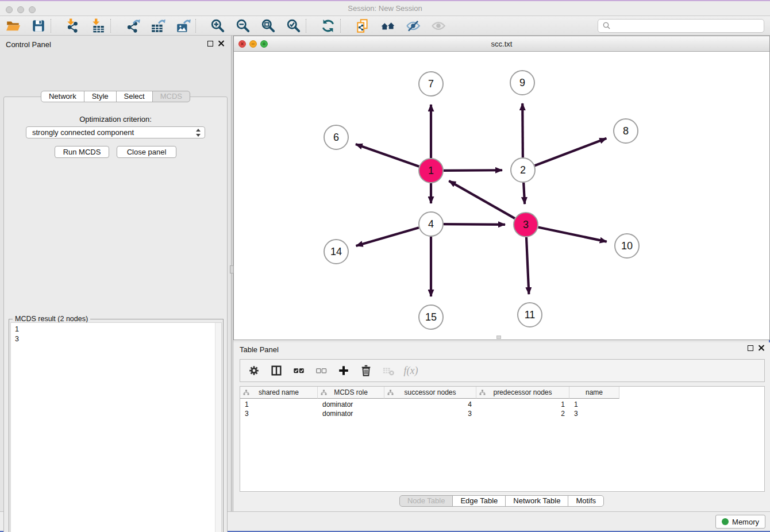 The width and height of the screenshot is (770, 532). What do you see at coordinates (328, 26) in the screenshot?
I see `refresh-button` at bounding box center [328, 26].